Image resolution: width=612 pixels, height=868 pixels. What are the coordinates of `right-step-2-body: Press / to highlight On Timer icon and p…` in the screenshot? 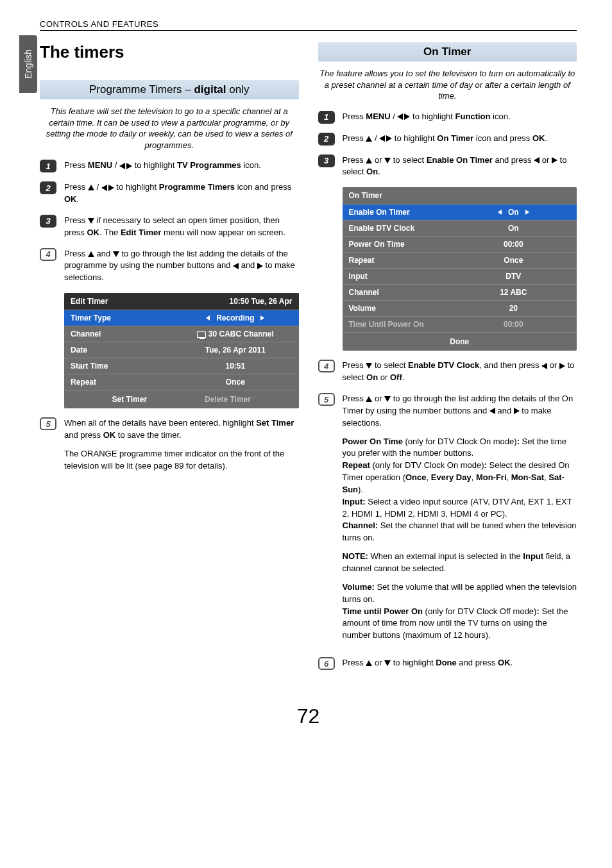 It's located at (445, 138).